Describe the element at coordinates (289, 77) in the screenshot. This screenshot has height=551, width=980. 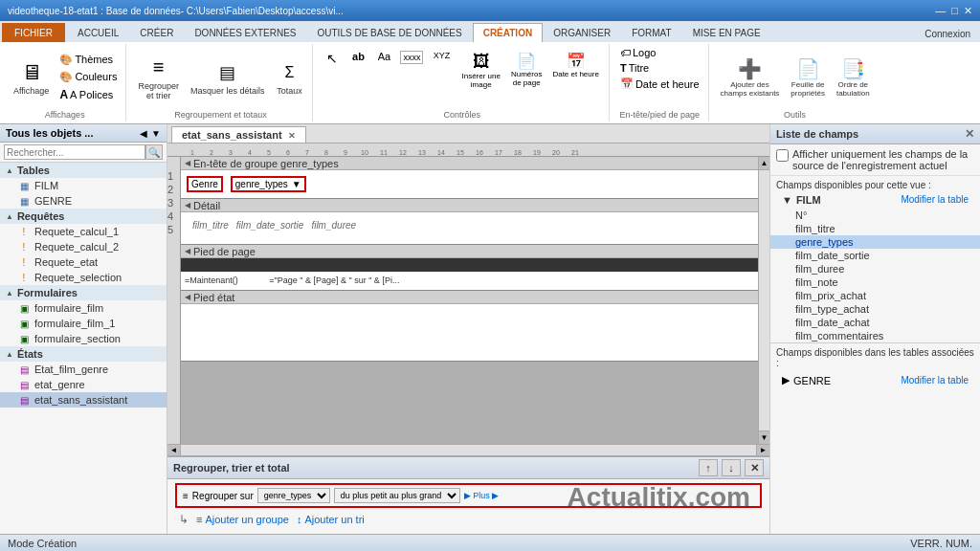
I see `btn-totaux: Σ Totaux` at that location.